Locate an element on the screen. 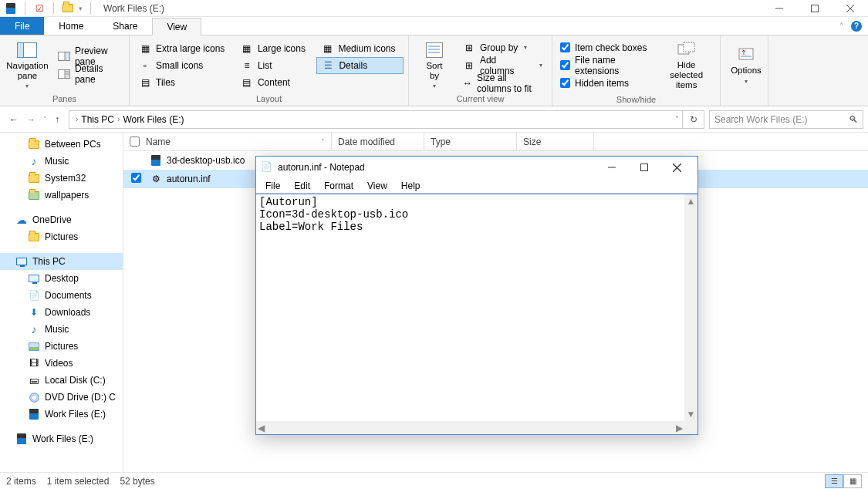  tab-view: View is located at coordinates (177, 26).